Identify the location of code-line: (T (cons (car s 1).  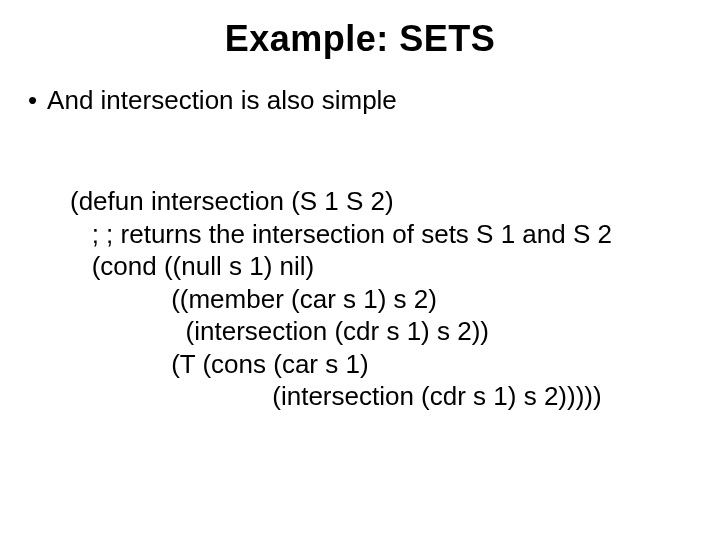
(220, 364).